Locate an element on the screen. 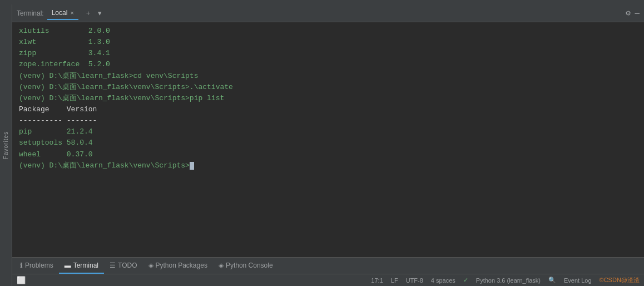 This screenshot has width=644, height=286. terminal-line: (venv) D:\桌面\learn_flask>cd venv\Scripts is located at coordinates (328, 76).